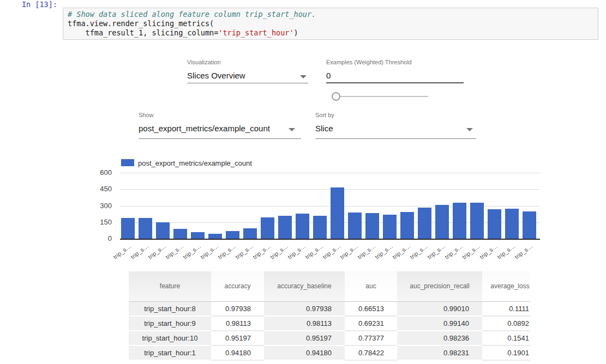 The height and width of the screenshot is (364, 606). I want to click on feature-cell: trip_start_hour:8, so click(170, 308).